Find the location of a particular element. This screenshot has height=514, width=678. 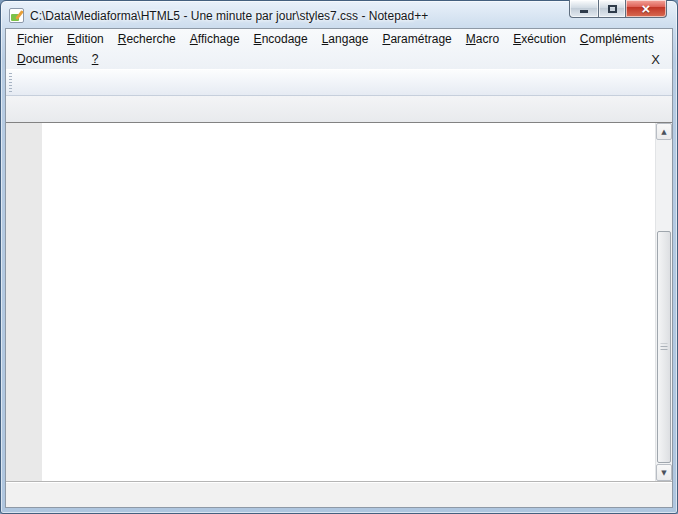

title-bar: C:\Data\Mediaforma\HTML5 - Une minute pa… is located at coordinates (339, 14).